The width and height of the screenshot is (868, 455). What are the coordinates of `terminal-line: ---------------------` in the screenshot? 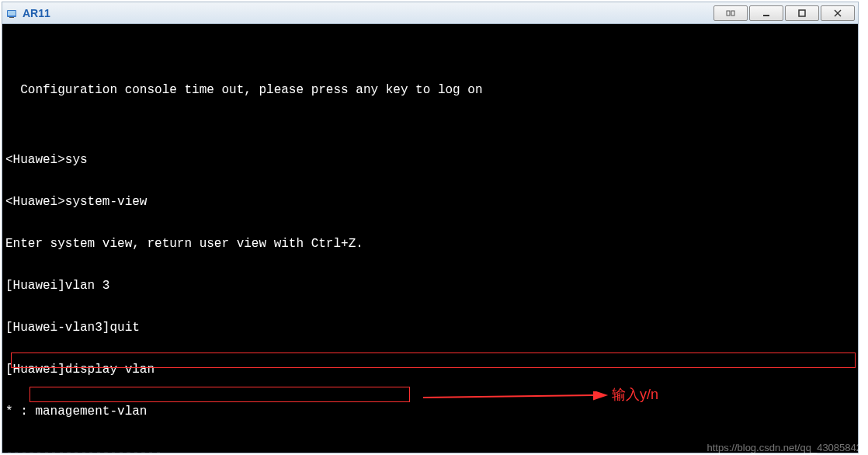 It's located at (430, 450).